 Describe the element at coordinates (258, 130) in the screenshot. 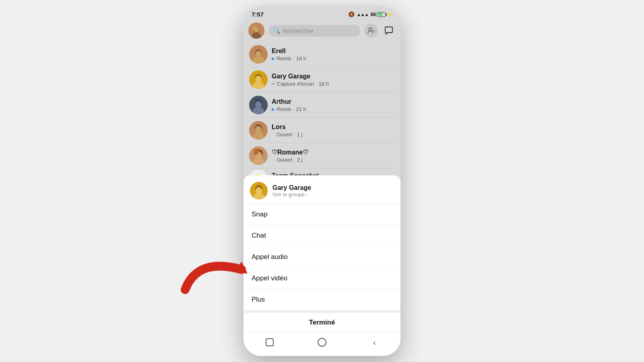

I see `avatar-lors` at that location.